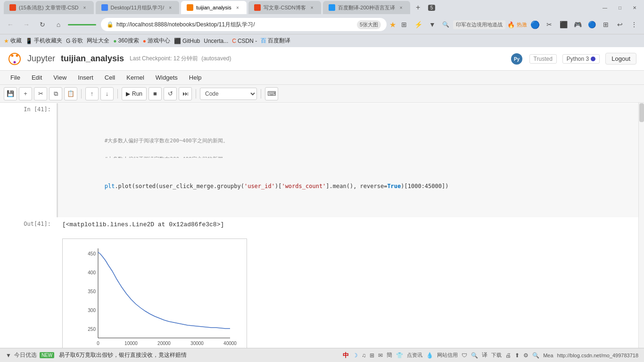 This screenshot has width=644, height=362. What do you see at coordinates (25, 355) in the screenshot?
I see `today-label: 今日优选` at bounding box center [25, 355].